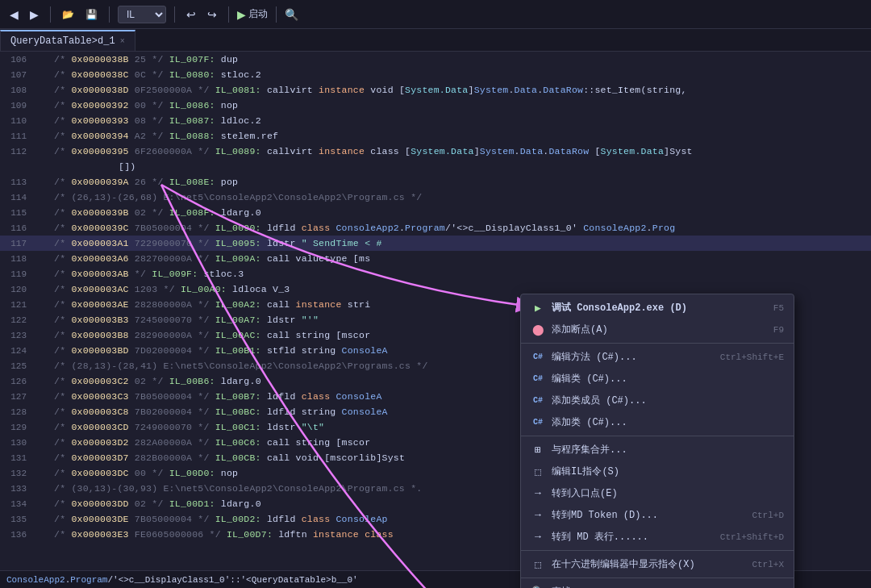 This screenshot has width=871, height=588. Describe the element at coordinates (436, 74) in the screenshot. I see `table-row: 107 /* 0x0000038C 0C */ IL_0080: stloc.2` at that location.